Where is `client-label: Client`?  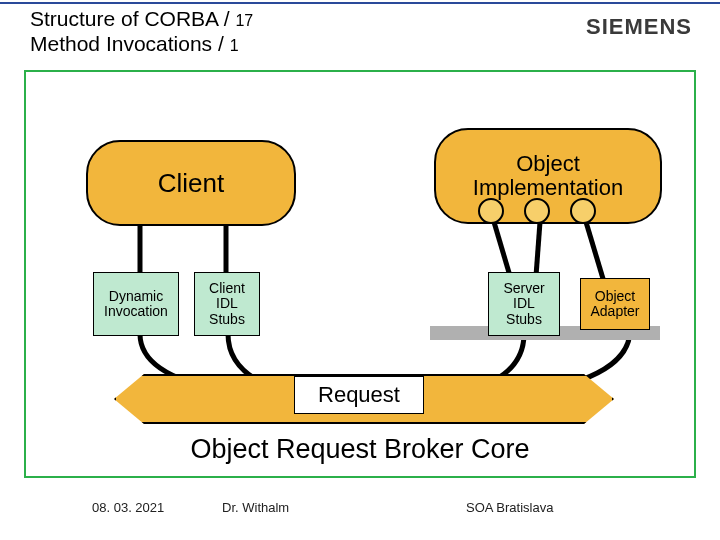 client-label: Client is located at coordinates (191, 184).